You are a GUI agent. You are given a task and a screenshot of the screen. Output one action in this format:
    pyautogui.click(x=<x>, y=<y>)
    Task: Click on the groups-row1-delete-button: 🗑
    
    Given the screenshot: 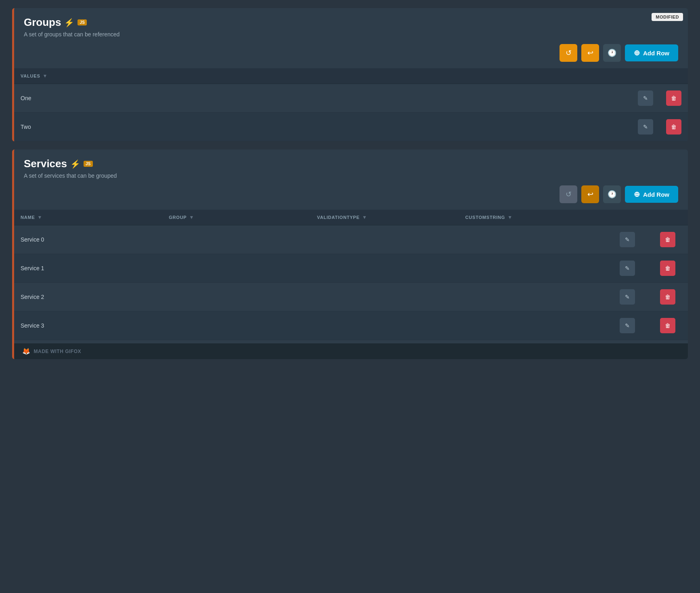 What is the action you would take?
    pyautogui.click(x=674, y=127)
    